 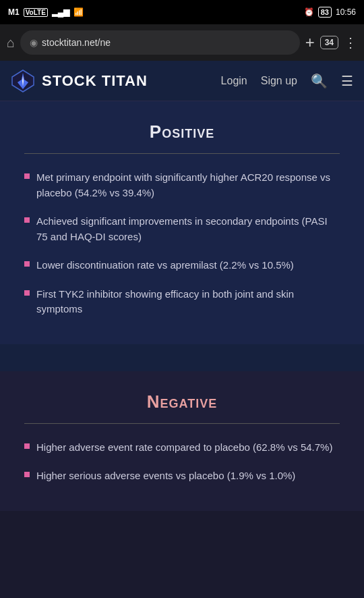 What do you see at coordinates (182, 81) in the screenshot?
I see `nav-bar: STOCK TITAN Login Sign up 🔍 ☰` at bounding box center [182, 81].